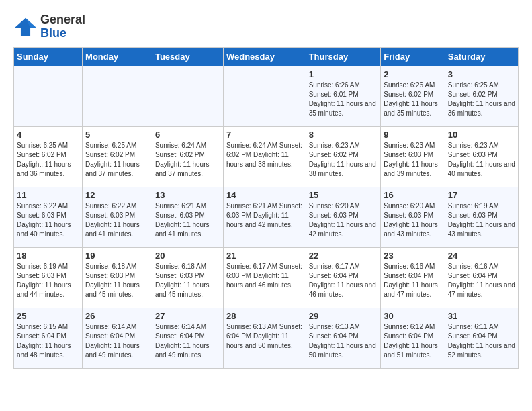  What do you see at coordinates (265, 217) in the screenshot?
I see `calendar-cell: 14Sunrise: 6:21 AM Sunset: 6:03 PM Dayli…` at bounding box center [265, 217].